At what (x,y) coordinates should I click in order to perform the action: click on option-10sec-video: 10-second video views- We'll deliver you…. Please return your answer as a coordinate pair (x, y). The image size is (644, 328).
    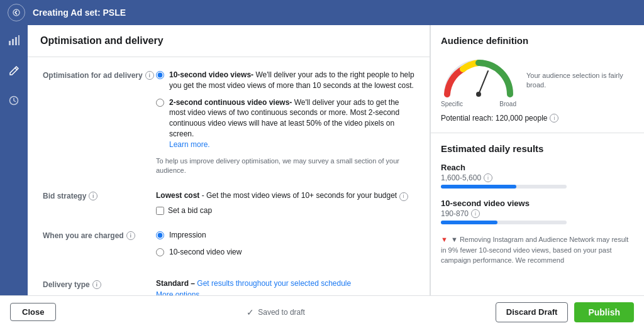
    Looking at the image, I should click on (286, 80).